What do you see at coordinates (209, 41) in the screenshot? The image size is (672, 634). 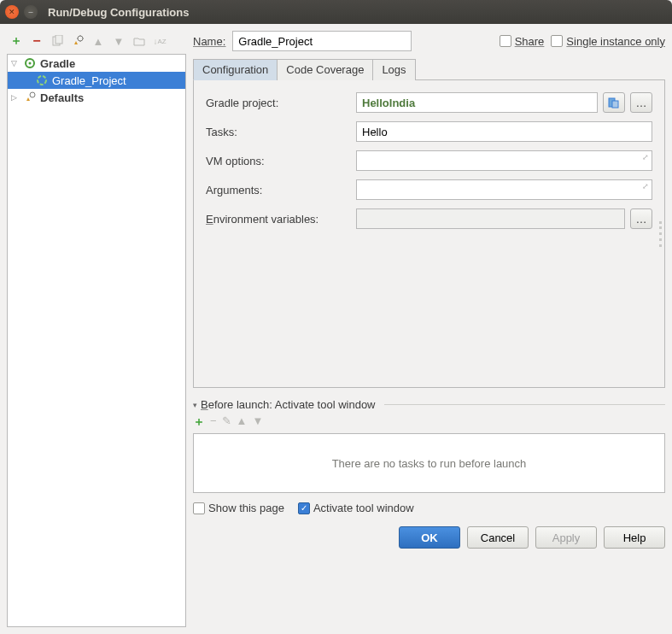 I see `name-label: Name:` at bounding box center [209, 41].